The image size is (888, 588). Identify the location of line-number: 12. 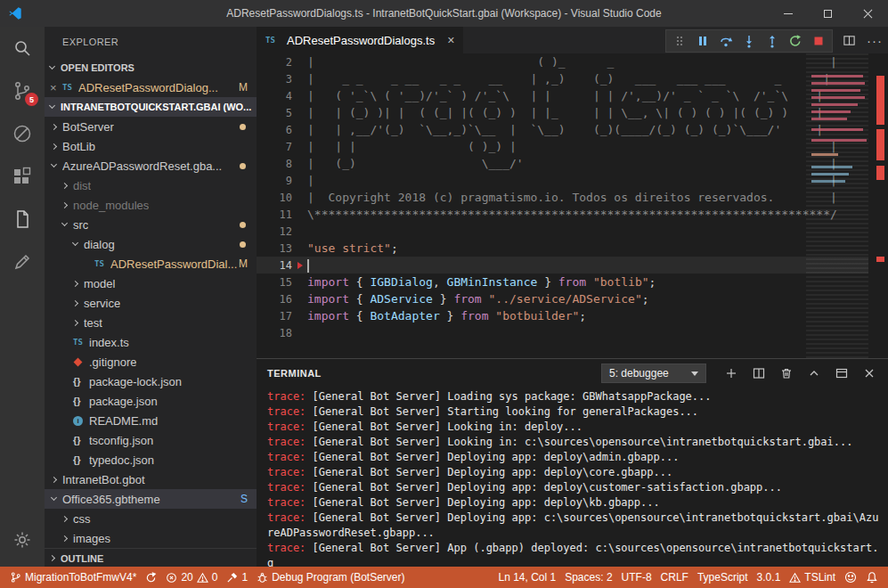
(274, 232).